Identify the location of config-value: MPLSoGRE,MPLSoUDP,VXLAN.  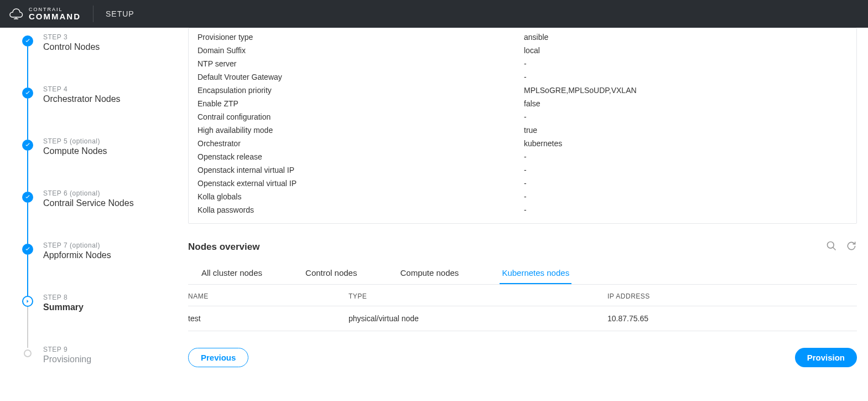
(580, 90).